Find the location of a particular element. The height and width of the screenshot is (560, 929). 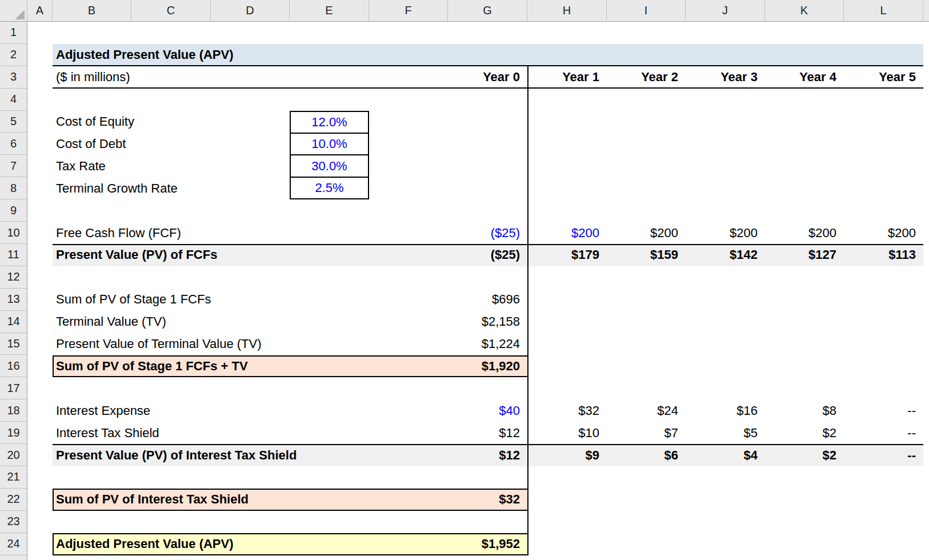

row-header-8: 8 is located at coordinates (14, 189).